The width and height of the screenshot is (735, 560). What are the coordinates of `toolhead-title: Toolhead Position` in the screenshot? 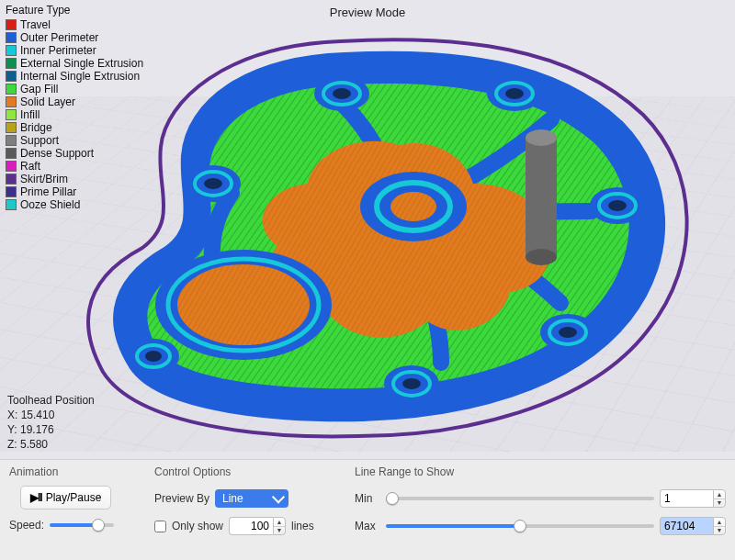 It's located at (51, 400).